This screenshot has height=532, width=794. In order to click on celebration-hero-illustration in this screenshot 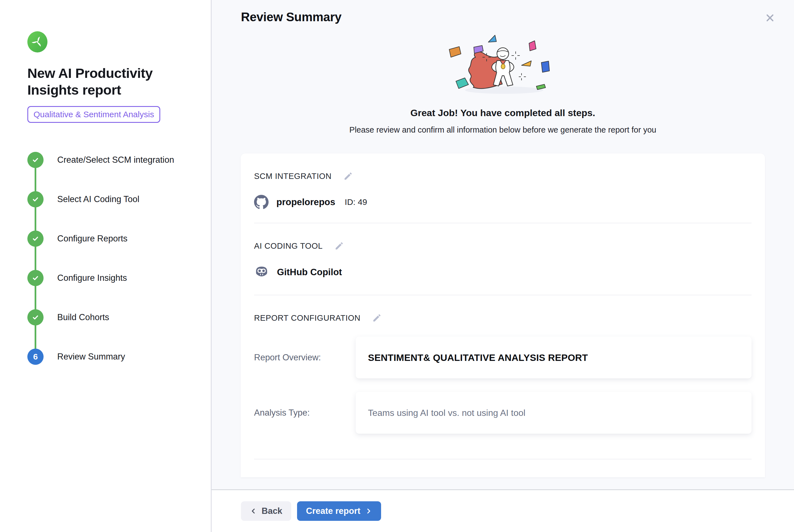, I will do `click(503, 64)`.